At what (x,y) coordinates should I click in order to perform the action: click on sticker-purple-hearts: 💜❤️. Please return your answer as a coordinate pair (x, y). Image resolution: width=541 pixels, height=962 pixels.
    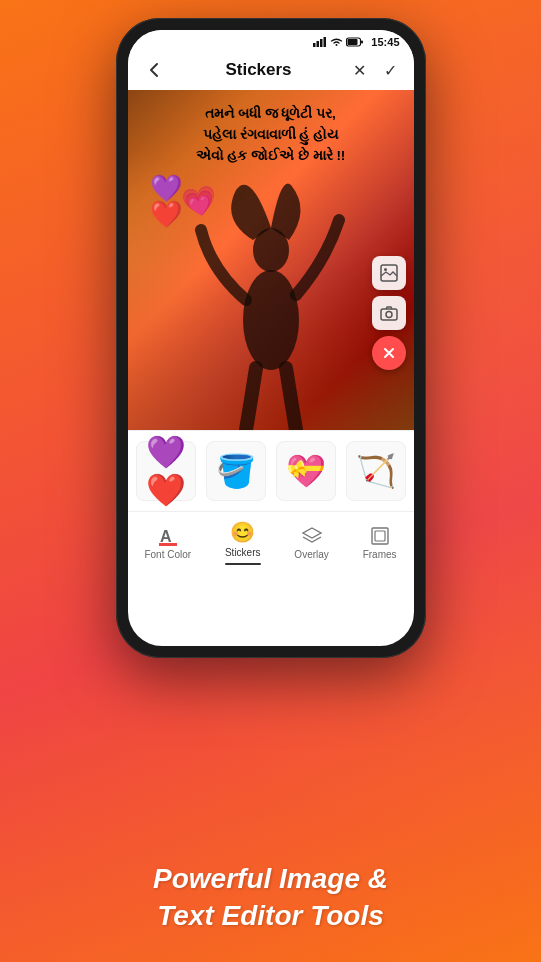
    Looking at the image, I should click on (166, 201).